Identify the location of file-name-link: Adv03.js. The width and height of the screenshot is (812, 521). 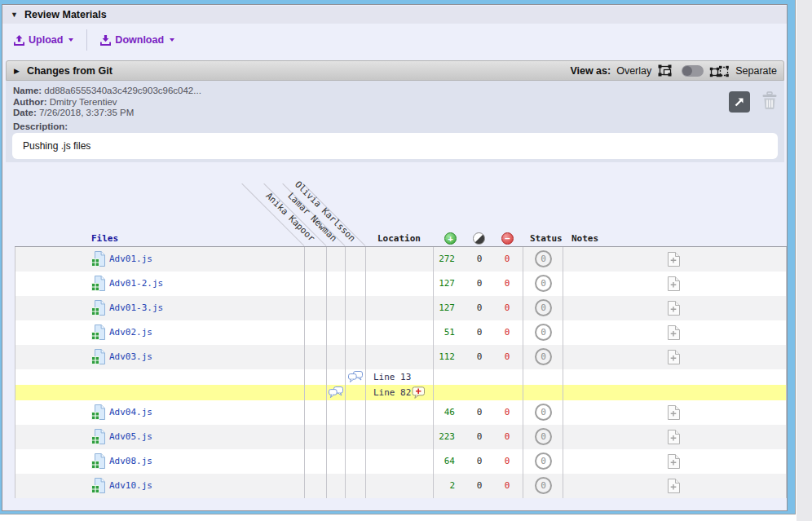
(130, 357).